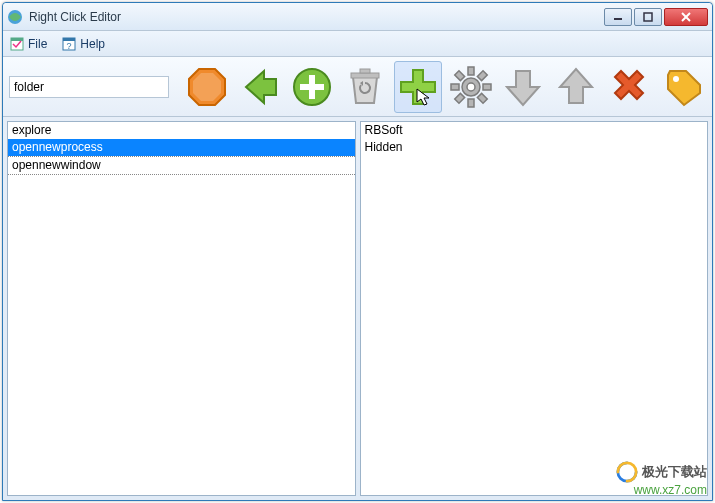  Describe the element at coordinates (358, 44) in the screenshot. I see `menubar: File ? Help` at that location.